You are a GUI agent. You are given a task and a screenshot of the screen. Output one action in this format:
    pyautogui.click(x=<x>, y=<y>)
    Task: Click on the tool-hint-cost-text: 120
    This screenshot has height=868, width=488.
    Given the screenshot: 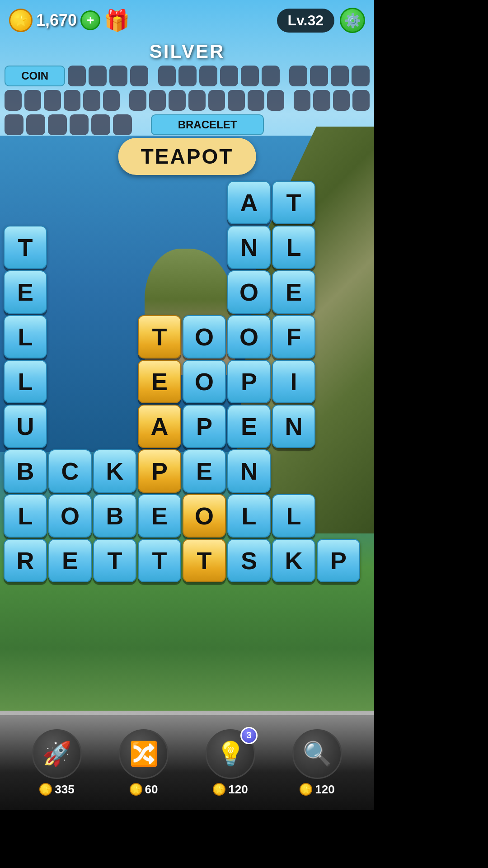 What is the action you would take?
    pyautogui.click(x=238, y=789)
    